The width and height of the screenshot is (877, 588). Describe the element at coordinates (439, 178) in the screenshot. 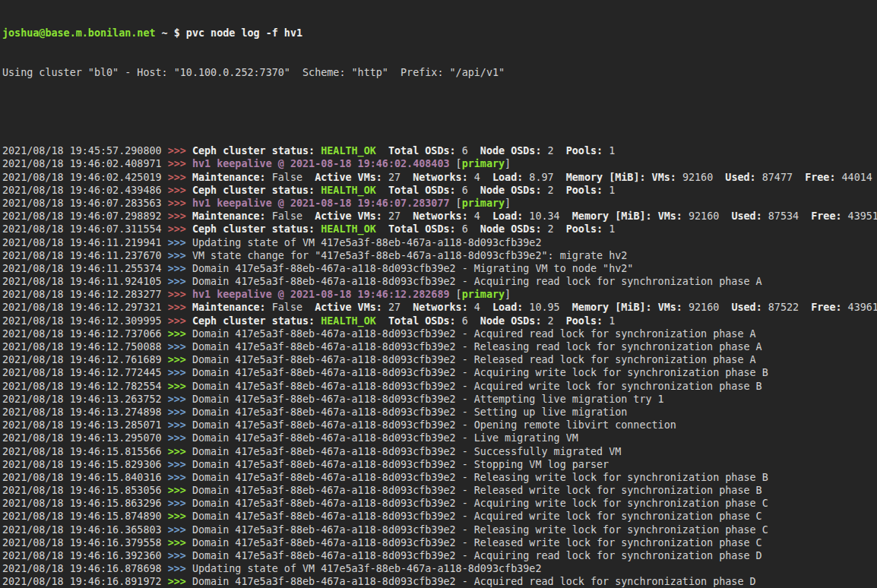

I see `log-line: 2021/08/18 19:46:02.425019 >>> Maintenan…` at that location.